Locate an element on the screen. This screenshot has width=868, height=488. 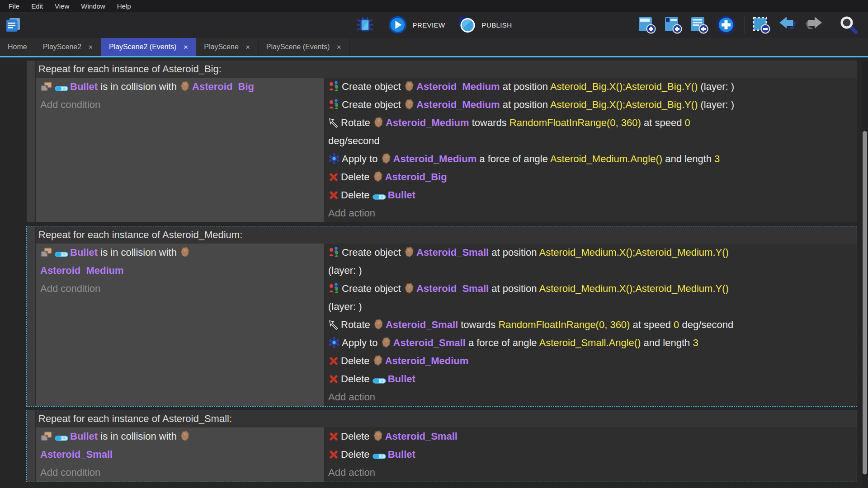
action-row: Delete Asteroid_Big is located at coordinates (590, 177).